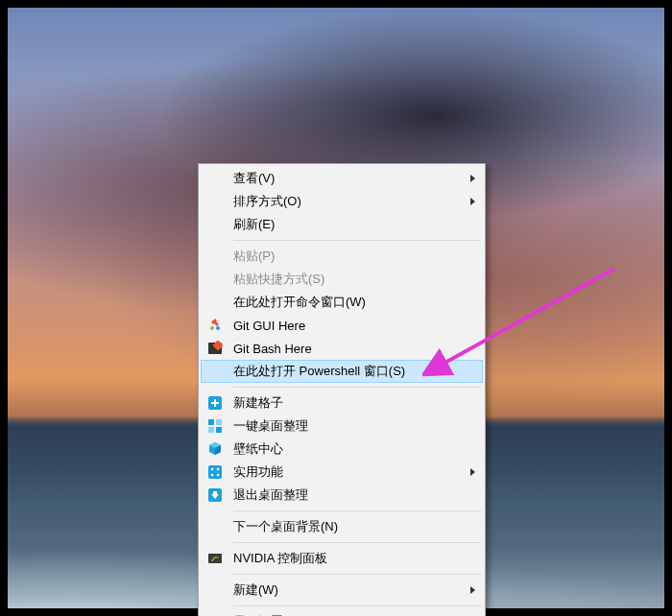  I want to click on menu-item: 实用功能, so click(342, 472).